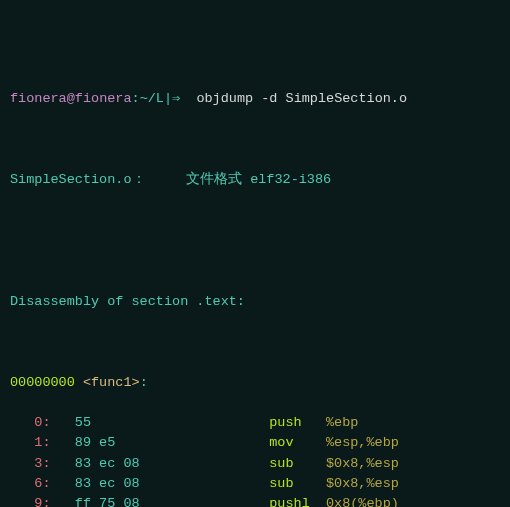 The height and width of the screenshot is (507, 510). I want to click on offset-addr: 1:, so click(42, 442).